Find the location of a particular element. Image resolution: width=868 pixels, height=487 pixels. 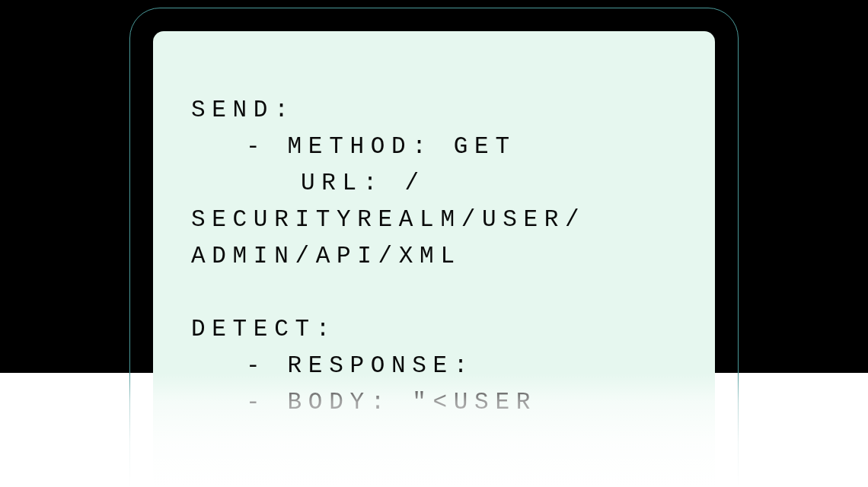

code-line-method: - METHOD: GET is located at coordinates (434, 147).